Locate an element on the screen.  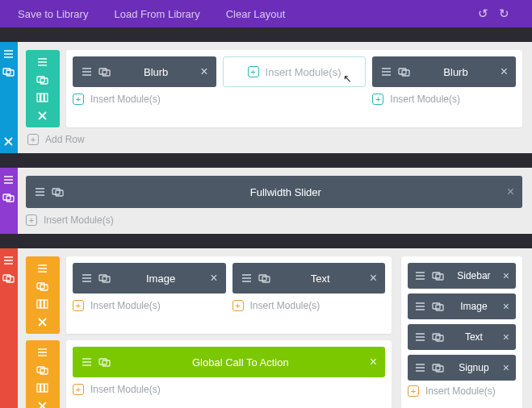
cursor-icon: ↖ is located at coordinates (347, 79).